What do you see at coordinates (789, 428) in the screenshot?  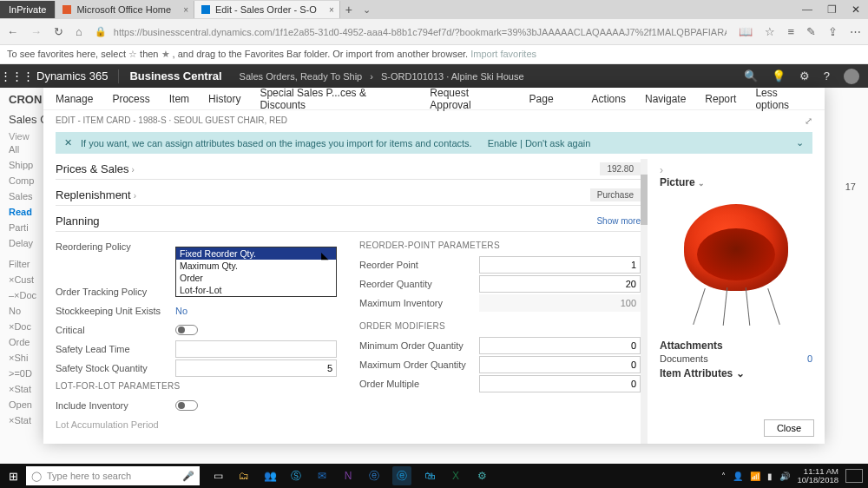 I see `close-button: Close` at bounding box center [789, 428].